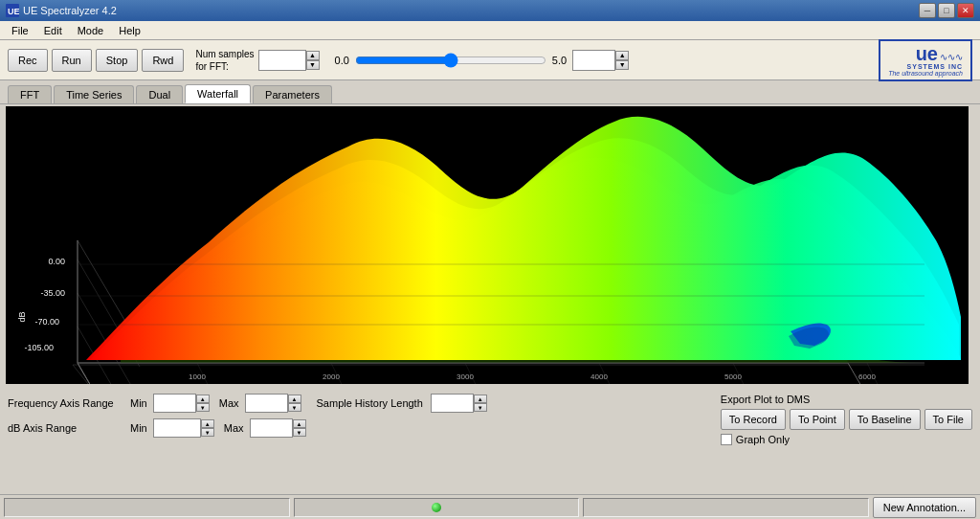  I want to click on tab-waterfall: Waterfall, so click(218, 94).